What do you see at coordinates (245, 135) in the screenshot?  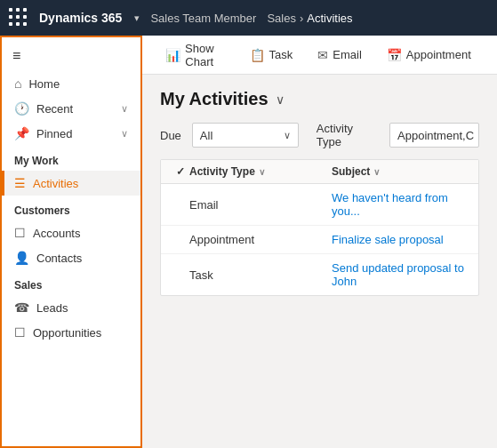 I see `due-filter-select: All ∨` at bounding box center [245, 135].